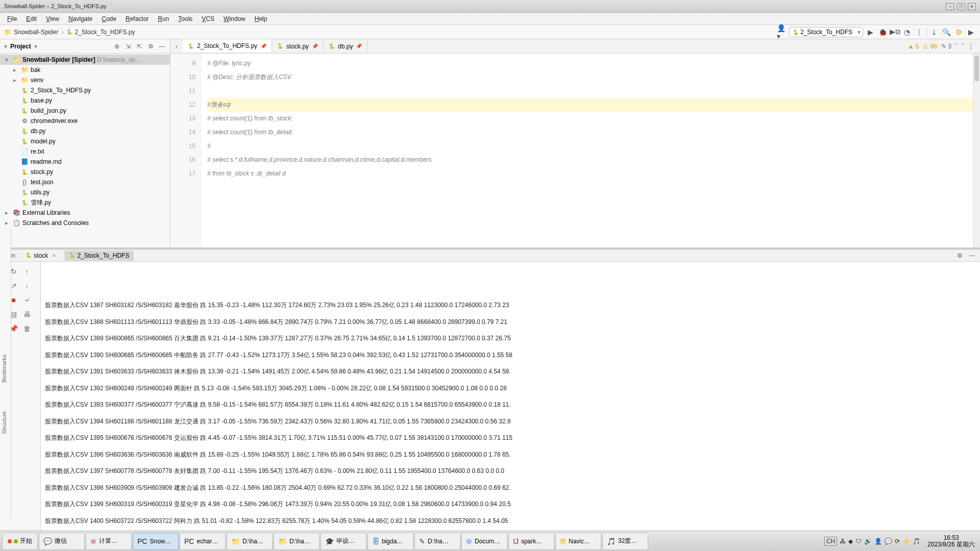 The width and height of the screenshot is (980, 551). I want to click on menu-window: Window, so click(235, 19).